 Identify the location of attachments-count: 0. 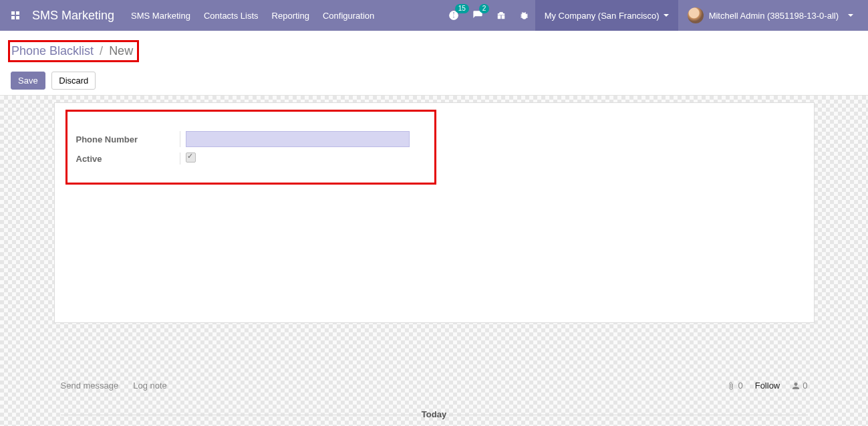
(735, 385).